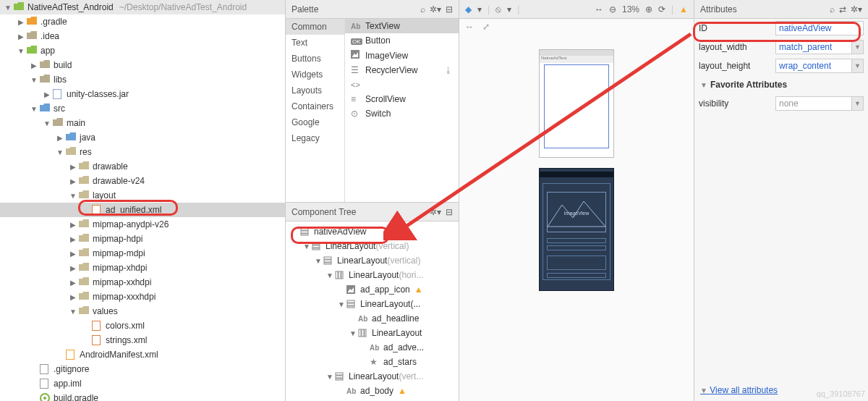 The image size is (868, 401). Describe the element at coordinates (613, 9) in the screenshot. I see `zoom-out-icon: ⊖` at that location.